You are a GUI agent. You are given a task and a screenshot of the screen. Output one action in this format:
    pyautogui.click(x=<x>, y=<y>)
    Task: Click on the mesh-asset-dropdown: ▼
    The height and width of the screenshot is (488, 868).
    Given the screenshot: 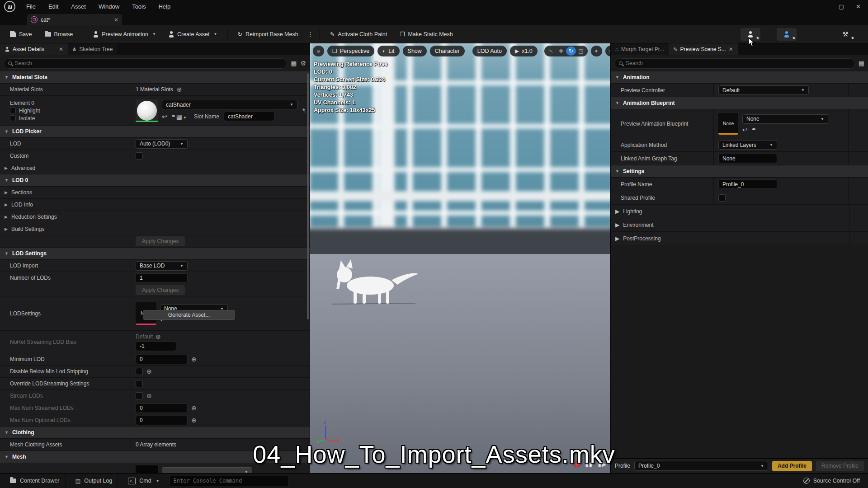 What is the action you would take?
    pyautogui.click(x=207, y=470)
    